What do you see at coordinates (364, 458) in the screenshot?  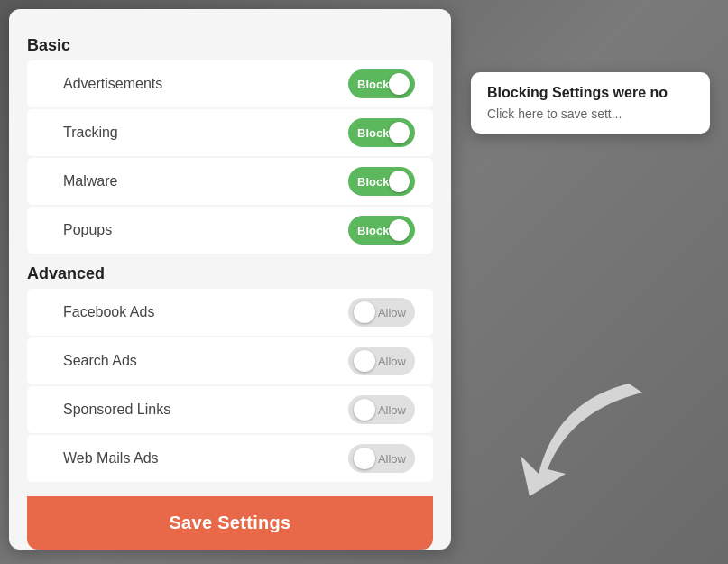 I see `web-mails-ads-toggle-knob` at bounding box center [364, 458].